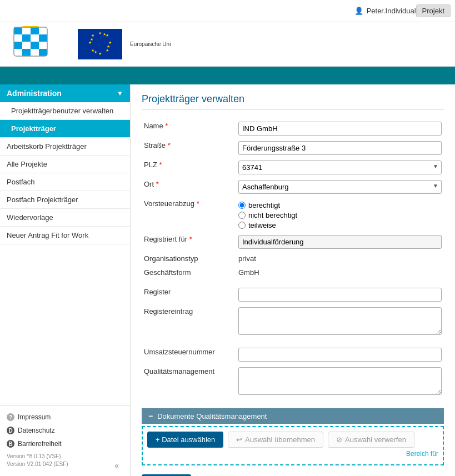 The height and width of the screenshot is (476, 455). Describe the element at coordinates (249, 271) in the screenshot. I see `geschaeftsform-value: GmbH` at that location.